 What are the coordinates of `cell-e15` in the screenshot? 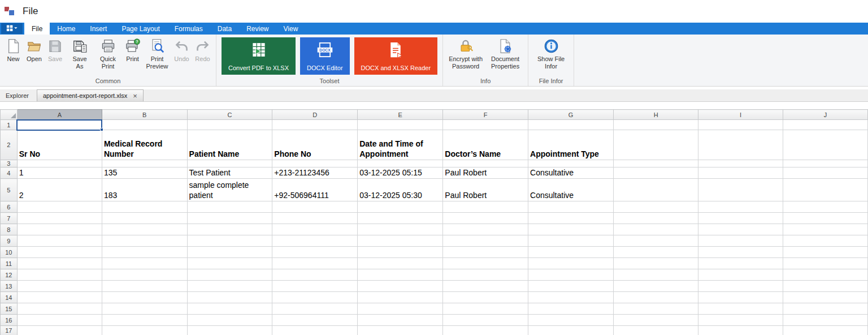 It's located at (400, 309).